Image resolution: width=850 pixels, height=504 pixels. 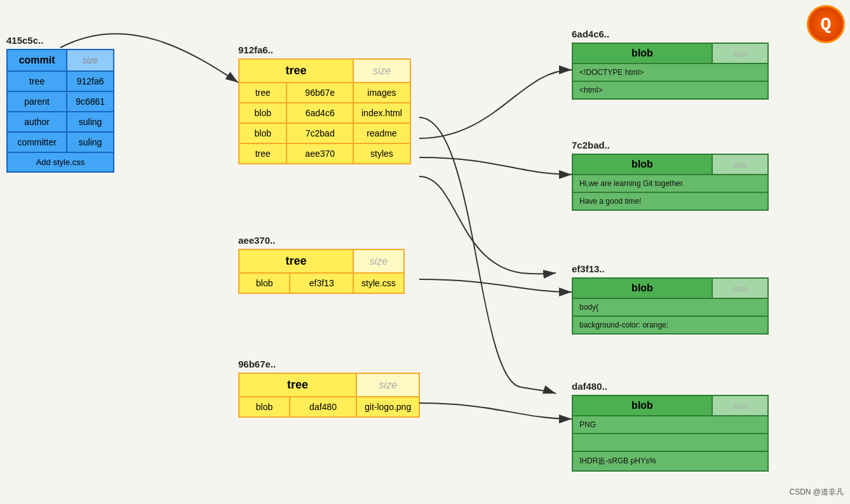 I want to click on blob-ef3-content1: body{, so click(x=670, y=307).